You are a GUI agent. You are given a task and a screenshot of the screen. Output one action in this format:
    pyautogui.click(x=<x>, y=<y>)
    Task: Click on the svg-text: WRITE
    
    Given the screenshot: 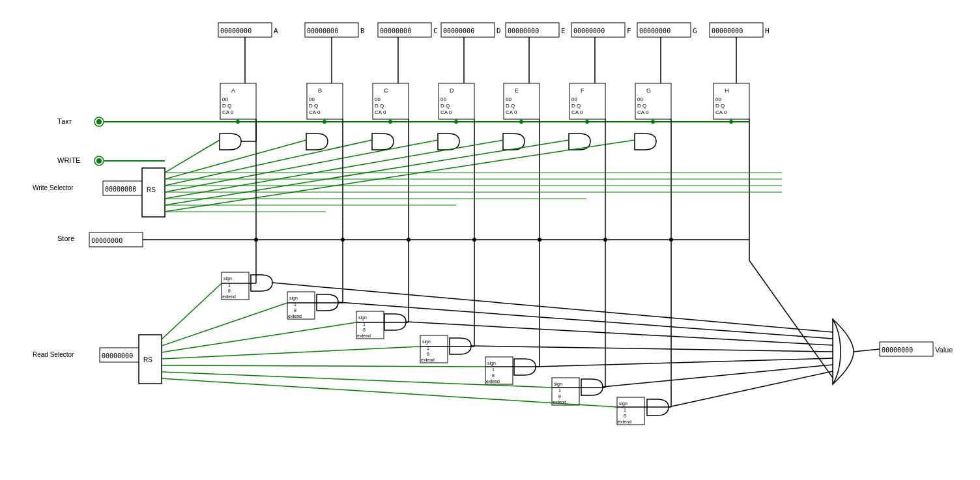 What is the action you would take?
    pyautogui.click(x=69, y=160)
    